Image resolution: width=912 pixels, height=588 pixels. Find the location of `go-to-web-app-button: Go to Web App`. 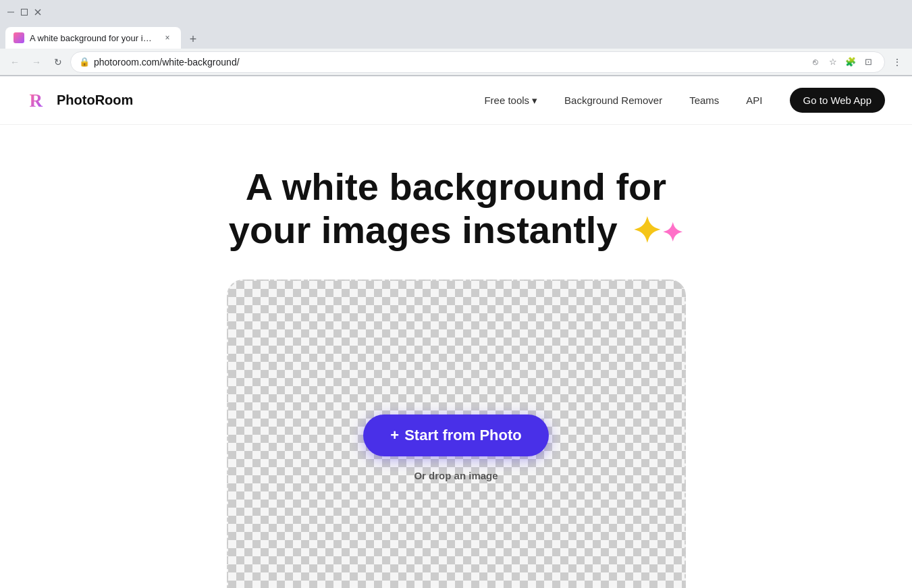

go-to-web-app-button: Go to Web App is located at coordinates (837, 100).